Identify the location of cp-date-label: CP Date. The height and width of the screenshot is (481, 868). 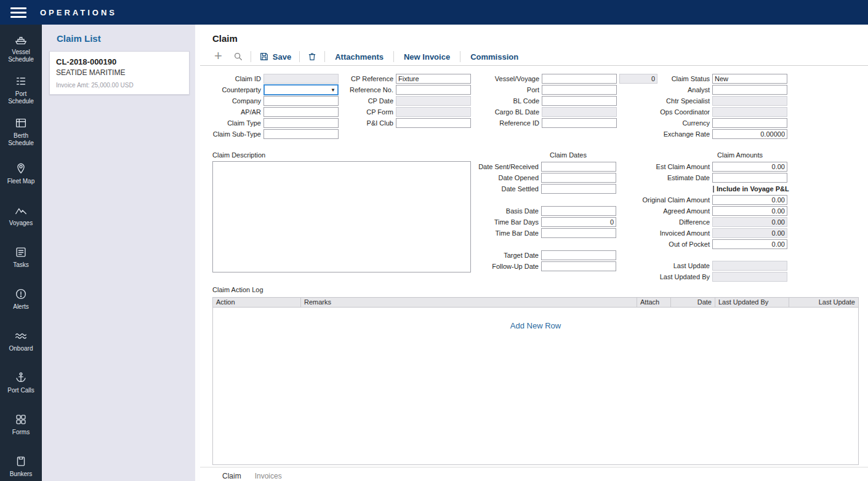
(368, 101).